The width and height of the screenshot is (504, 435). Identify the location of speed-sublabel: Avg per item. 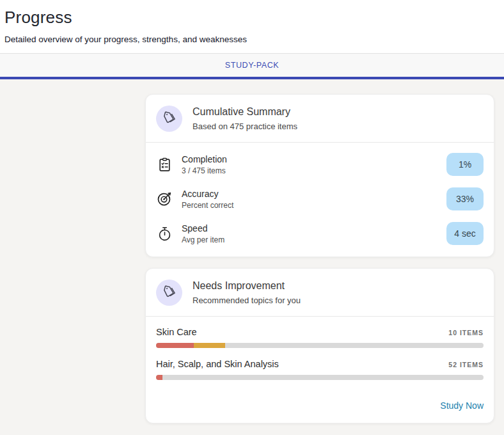
(203, 240).